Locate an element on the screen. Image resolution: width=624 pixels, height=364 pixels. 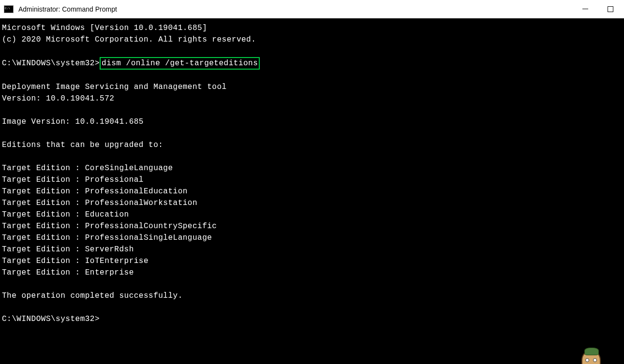
tool-name: Deployment Image Servicing and Managemen… is located at coordinates (114, 87).